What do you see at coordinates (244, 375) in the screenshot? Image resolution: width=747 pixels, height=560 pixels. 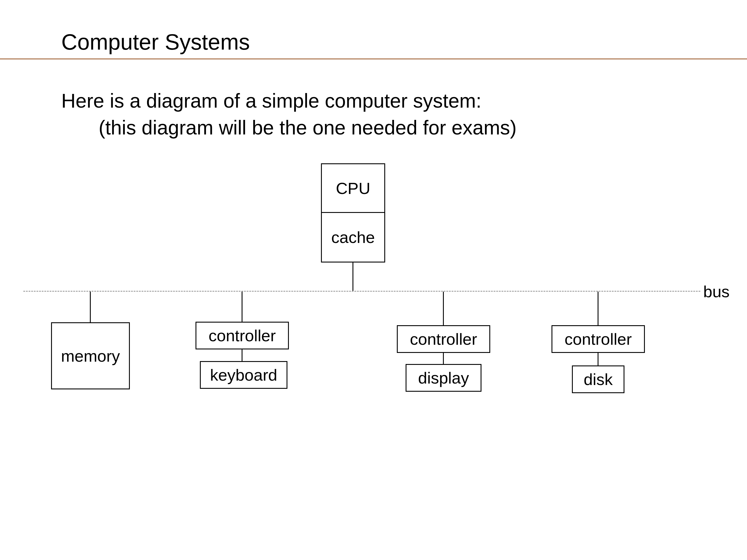 I see `keyboard-label: keyboard` at bounding box center [244, 375].